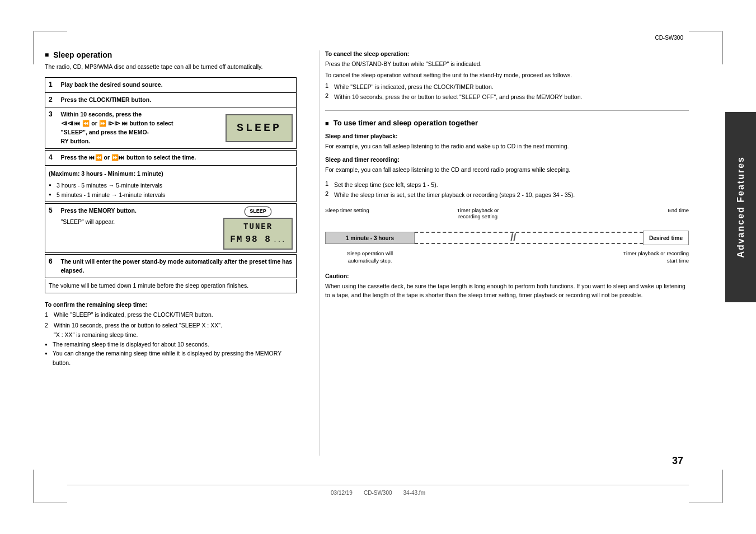  Describe the element at coordinates (50, 503) in the screenshot. I see `corner-bl-h` at that location.